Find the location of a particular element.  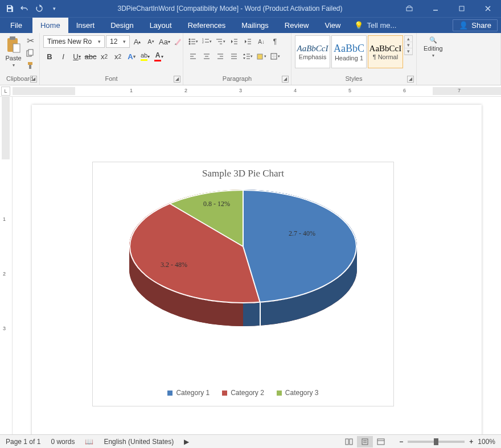

group-label-paragraph: Paragraph is located at coordinates (237, 79).